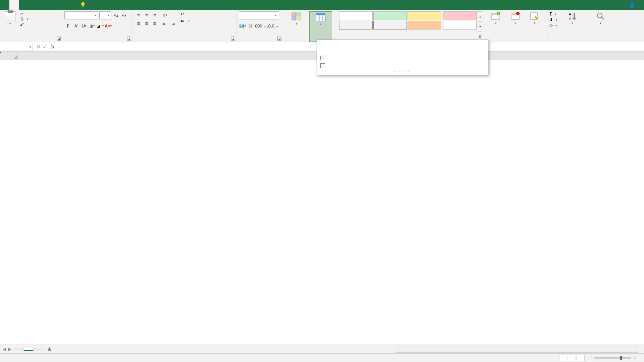 The height and width of the screenshot is (362, 644). I want to click on style-erklaerender, so click(460, 25).